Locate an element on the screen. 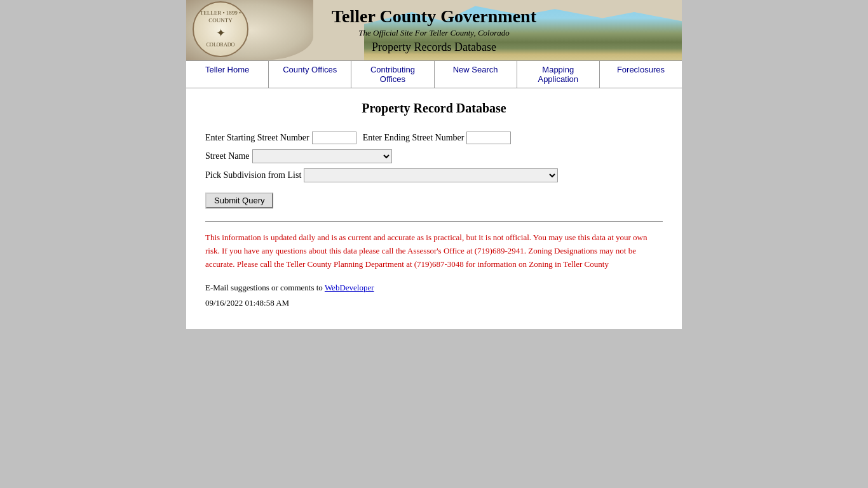 The image size is (868, 488). nav-foreclosures: Foreclosures is located at coordinates (641, 74).